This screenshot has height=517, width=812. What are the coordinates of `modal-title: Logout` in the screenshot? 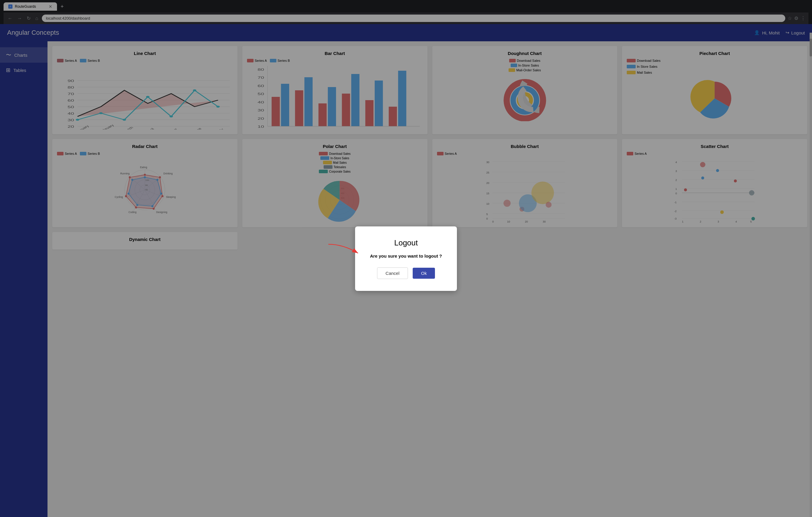 It's located at (406, 243).